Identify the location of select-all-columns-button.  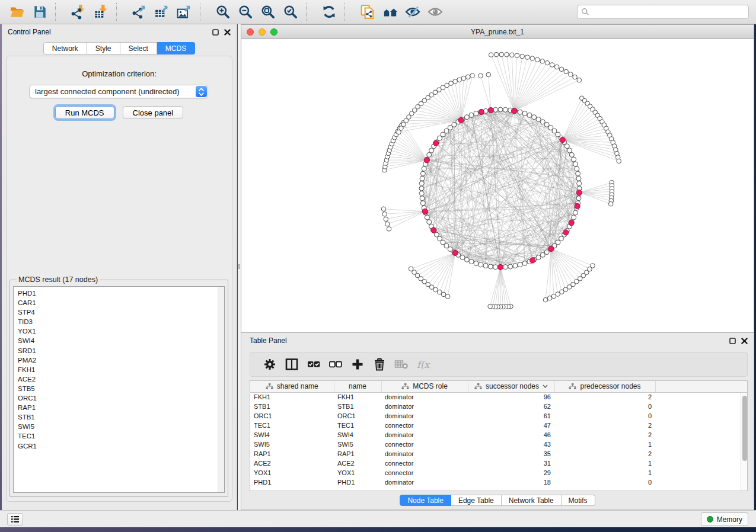
(313, 364).